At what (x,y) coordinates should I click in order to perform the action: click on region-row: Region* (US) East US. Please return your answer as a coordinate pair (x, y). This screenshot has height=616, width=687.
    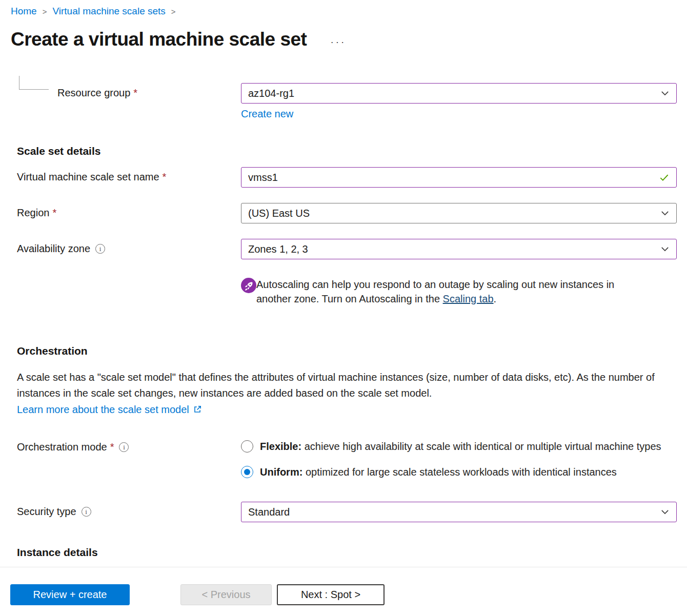
    Looking at the image, I should click on (347, 213).